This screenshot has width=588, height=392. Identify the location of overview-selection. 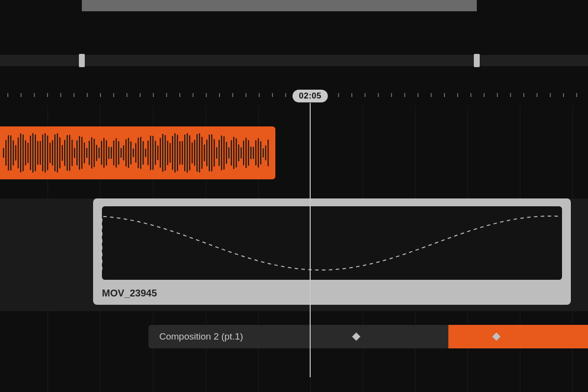
(279, 6).